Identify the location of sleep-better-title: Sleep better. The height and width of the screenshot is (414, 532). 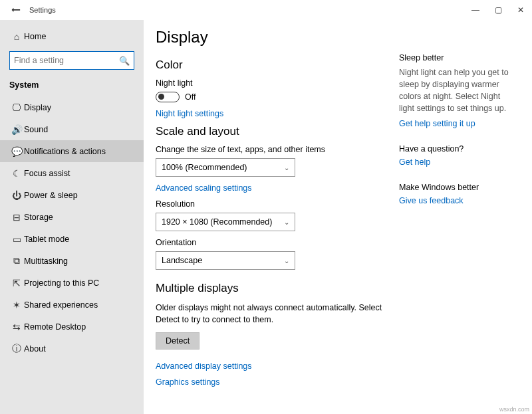
(456, 58).